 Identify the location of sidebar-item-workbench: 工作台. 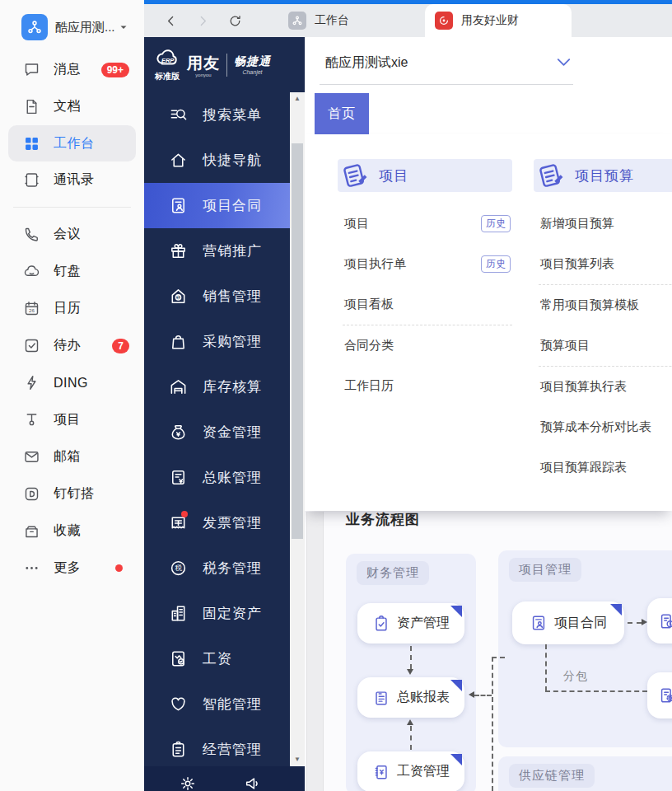
(72, 143).